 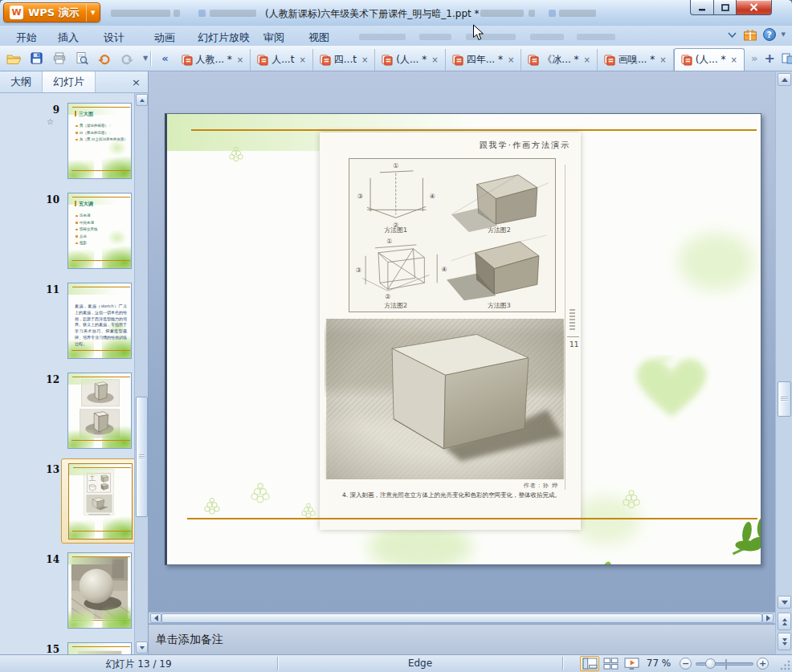 What do you see at coordinates (770, 35) in the screenshot?
I see `help-button: ?` at bounding box center [770, 35].